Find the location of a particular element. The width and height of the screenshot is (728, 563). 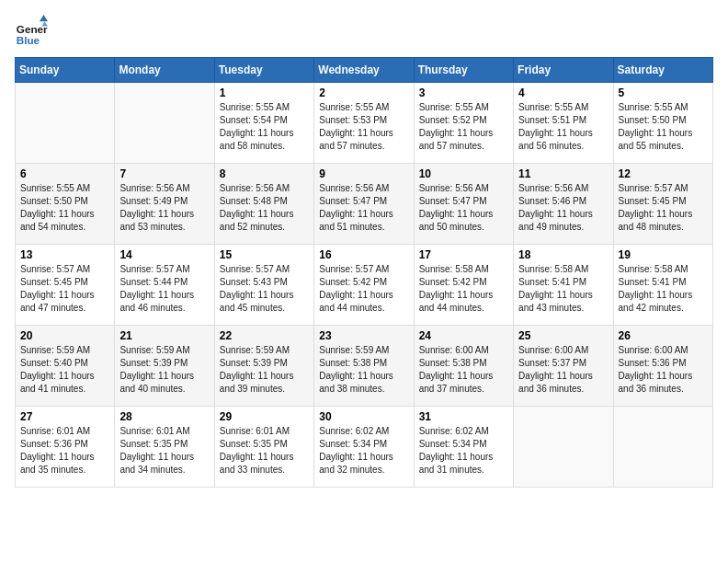

day-number: 31 is located at coordinates (463, 417).